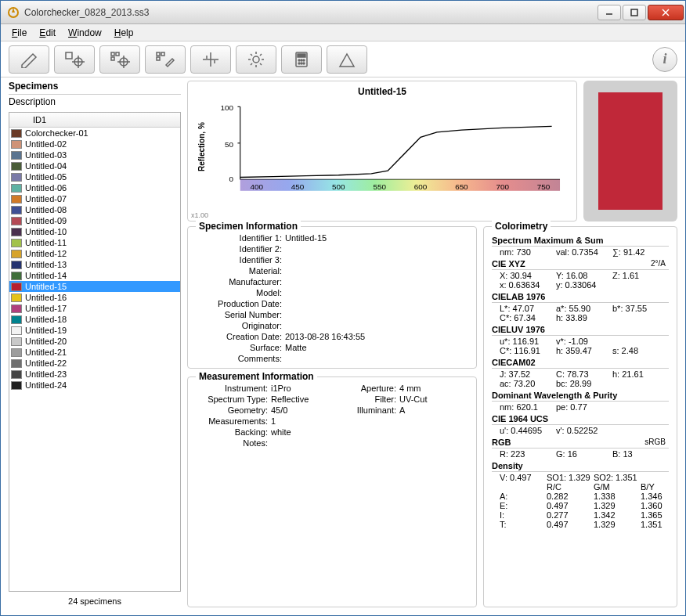 The image size is (686, 616). Describe the element at coordinates (584, 285) in the screenshot. I see `metric-value: y: 0.33064` at that location.